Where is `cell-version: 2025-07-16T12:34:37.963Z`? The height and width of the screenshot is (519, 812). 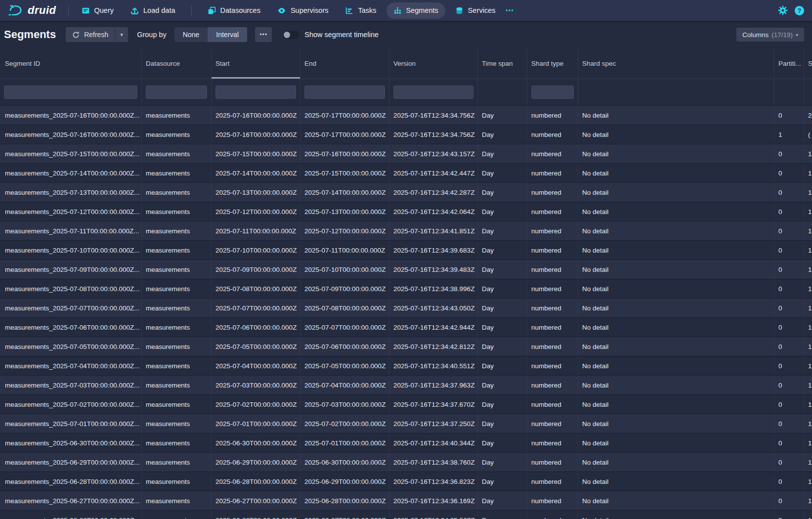
cell-version: 2025-07-16T12:34:37.963Z is located at coordinates (434, 385).